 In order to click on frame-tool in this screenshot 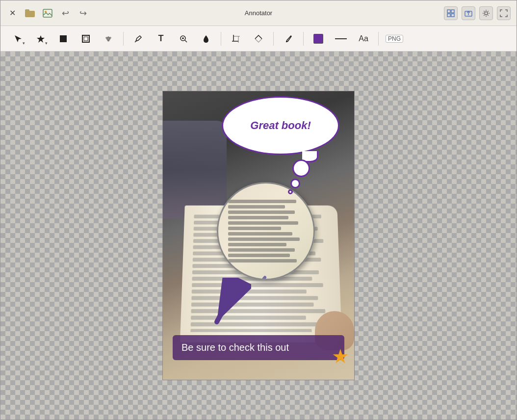, I will do `click(86, 39)`.